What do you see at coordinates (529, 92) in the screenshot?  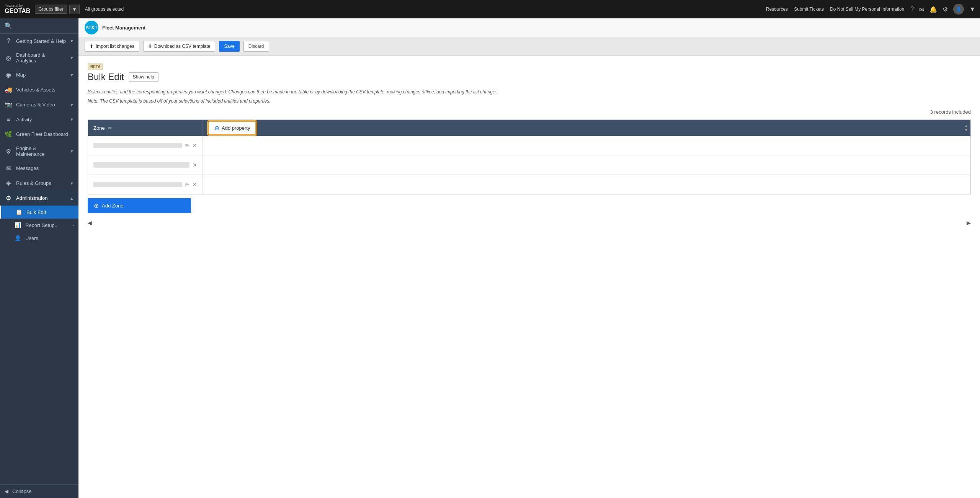 I see `description-text-1: Selects entities and the corresponding p…` at bounding box center [529, 92].